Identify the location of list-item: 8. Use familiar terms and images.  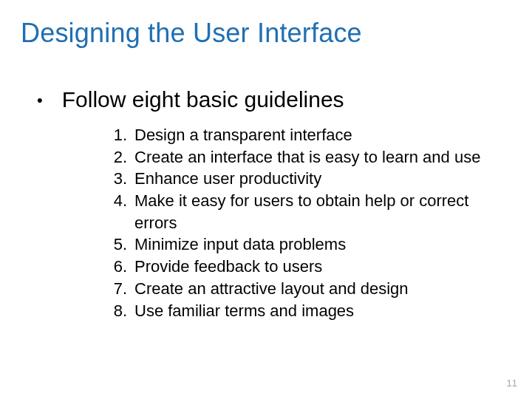
(294, 311).